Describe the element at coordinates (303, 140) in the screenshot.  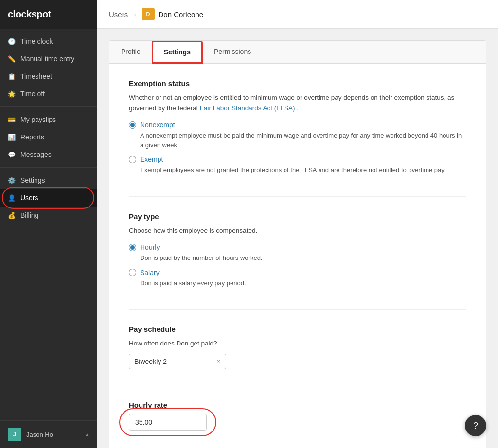
I see `nonexempt-desc: A nonexempt employee must be paid the mi…` at that location.